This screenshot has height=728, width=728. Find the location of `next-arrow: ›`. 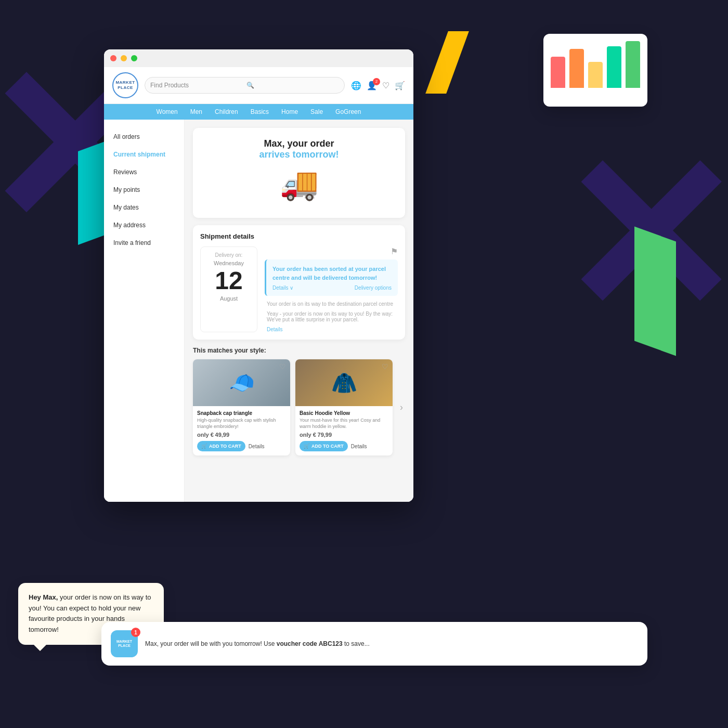

next-arrow: › is located at coordinates (401, 408).